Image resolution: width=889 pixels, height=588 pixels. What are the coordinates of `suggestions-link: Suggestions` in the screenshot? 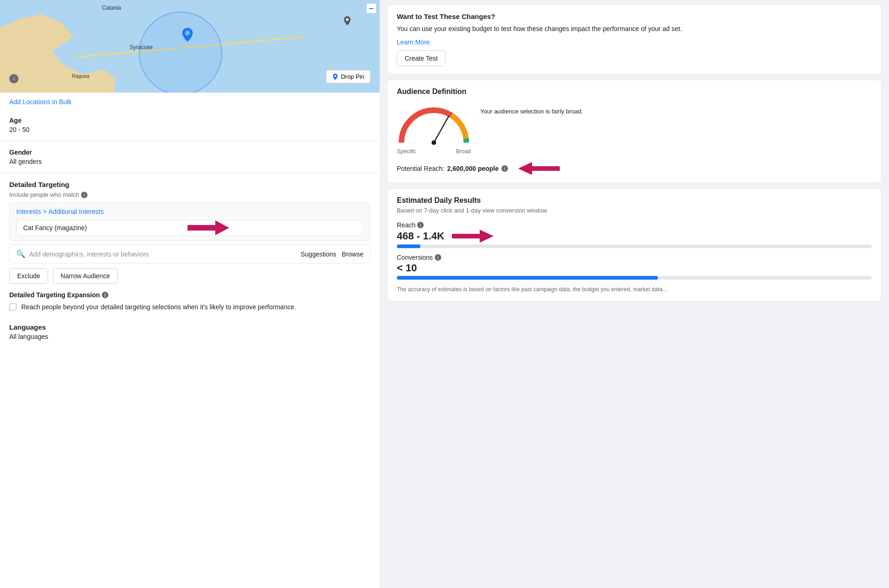 It's located at (319, 254).